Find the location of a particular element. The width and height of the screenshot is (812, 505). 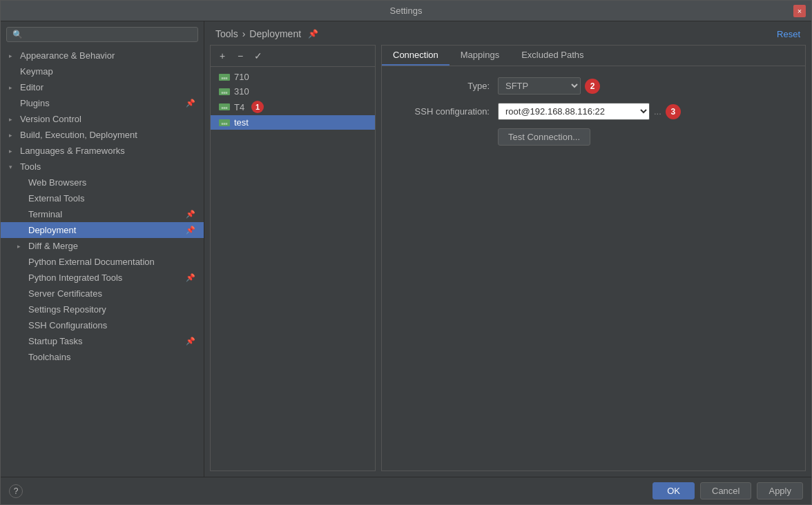

help-button: ? is located at coordinates (16, 491).